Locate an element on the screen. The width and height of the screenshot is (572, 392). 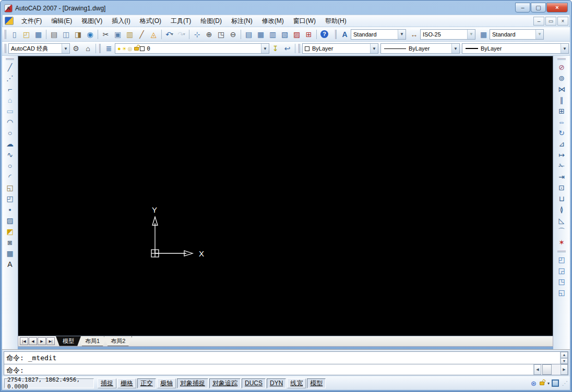
zoom-window-button: ◳ is located at coordinates (221, 34).